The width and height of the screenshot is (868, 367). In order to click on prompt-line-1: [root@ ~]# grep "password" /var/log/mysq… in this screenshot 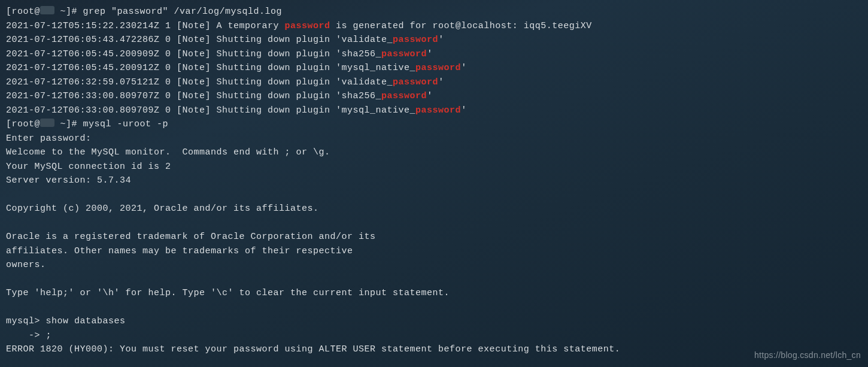, I will do `click(144, 12)`.